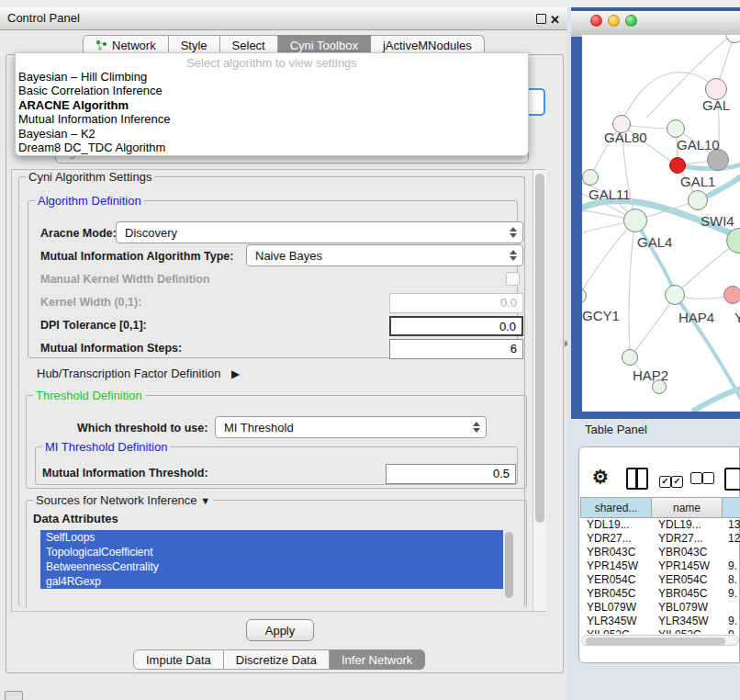 Image resolution: width=740 pixels, height=700 pixels. What do you see at coordinates (235, 374) in the screenshot?
I see `expander-collapsed-icon: ▶` at bounding box center [235, 374].